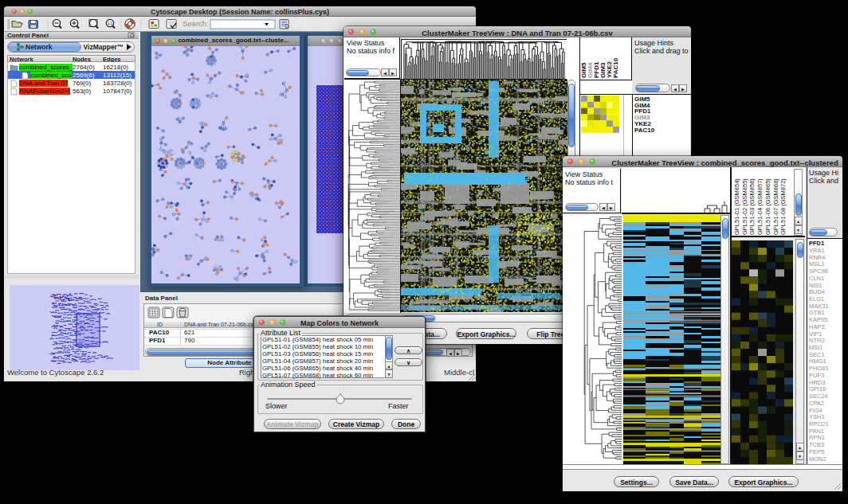  What do you see at coordinates (816, 285) in the screenshot?
I see `svg-text: NIS1` at bounding box center [816, 285].